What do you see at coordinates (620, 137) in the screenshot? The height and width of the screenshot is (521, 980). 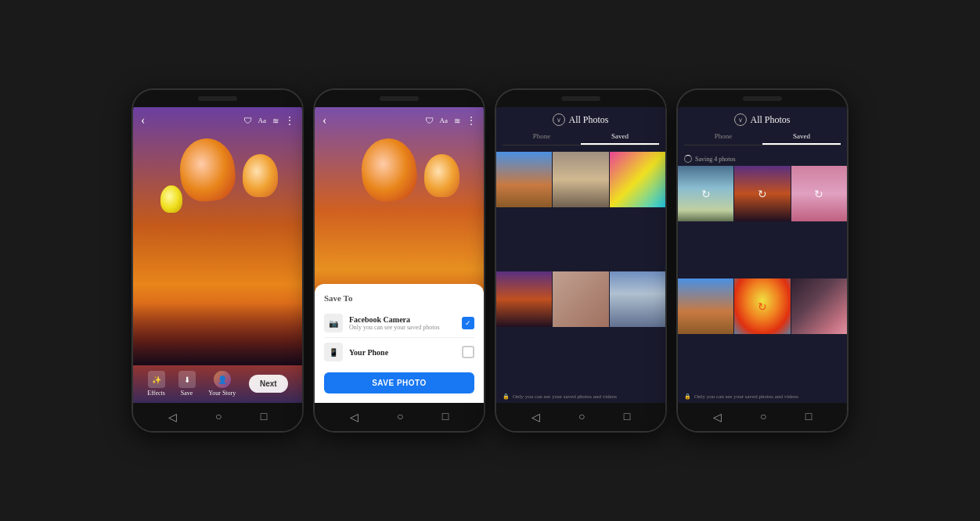 I see `tab-saved: Saved` at bounding box center [620, 137].